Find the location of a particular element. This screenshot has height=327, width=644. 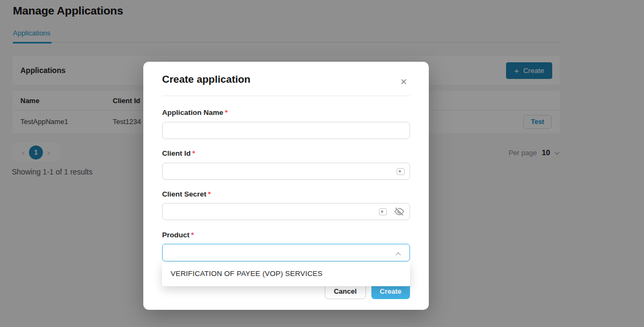

modal-title: Create application is located at coordinates (206, 79).